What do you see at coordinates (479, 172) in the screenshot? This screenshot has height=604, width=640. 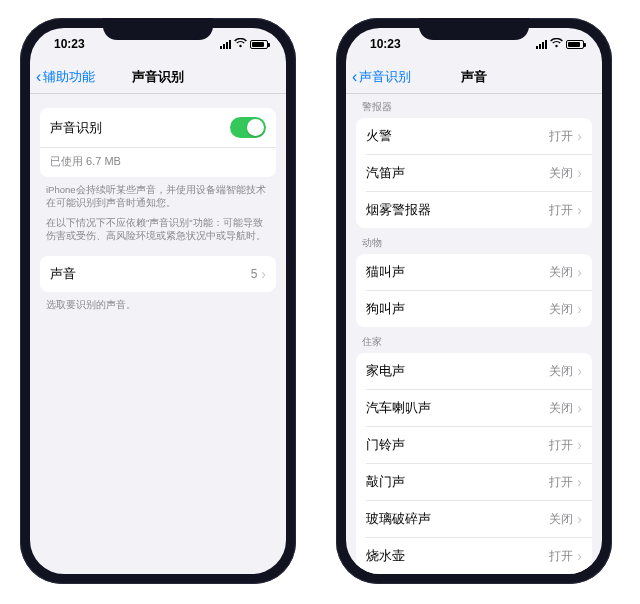 I see `sound-row: 汽笛声关闭›` at bounding box center [479, 172].